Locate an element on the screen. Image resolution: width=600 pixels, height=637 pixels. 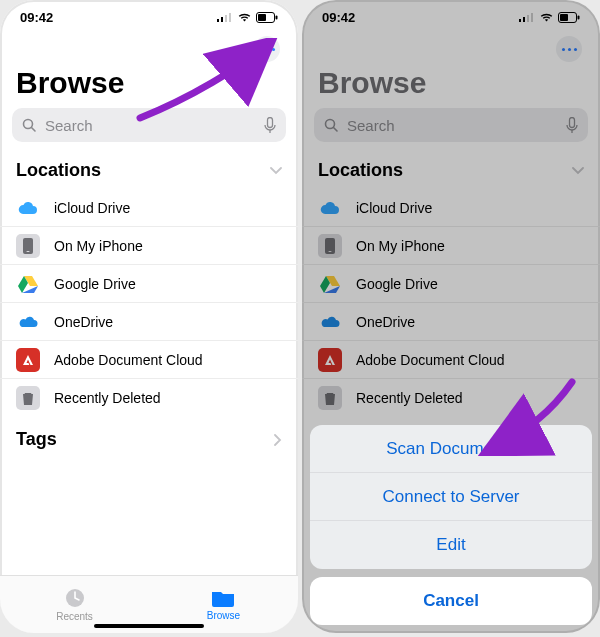
action-label: Edit is located at coordinates (450, 545).